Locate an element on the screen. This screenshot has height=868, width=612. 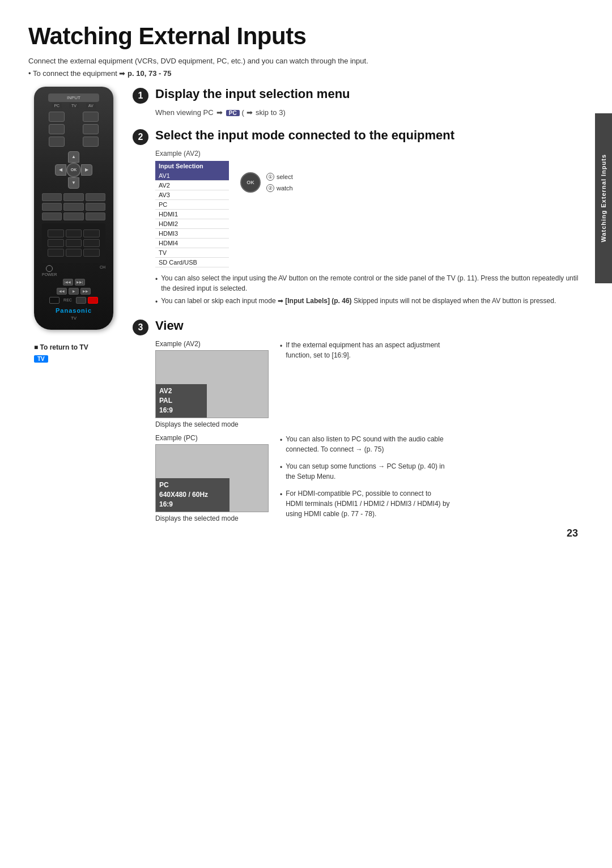
ok-circle: OK is located at coordinates (250, 182).